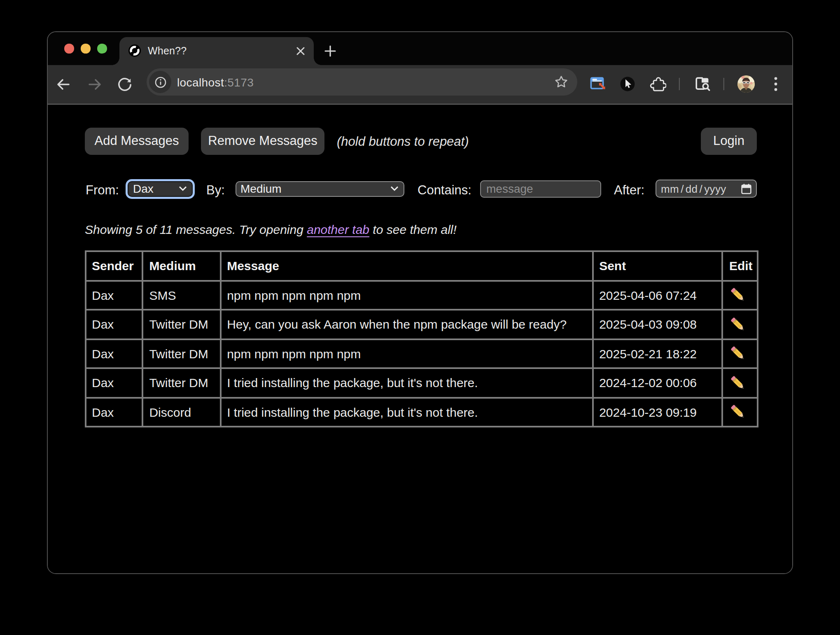 The width and height of the screenshot is (840, 635). I want to click on remove-messages-button: Remove Messages, so click(263, 141).